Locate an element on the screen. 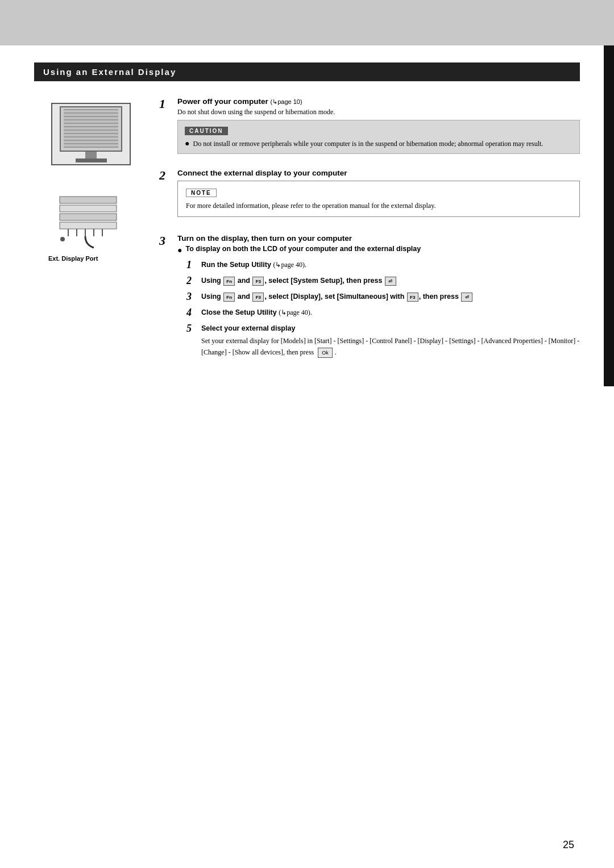 The height and width of the screenshot is (868, 614). f3-key-icon: F3 is located at coordinates (258, 281).